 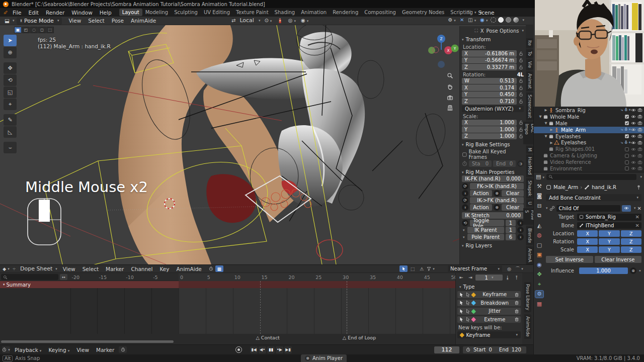 What do you see at coordinates (10, 68) in the screenshot?
I see `tool-move: ✥` at bounding box center [10, 68].